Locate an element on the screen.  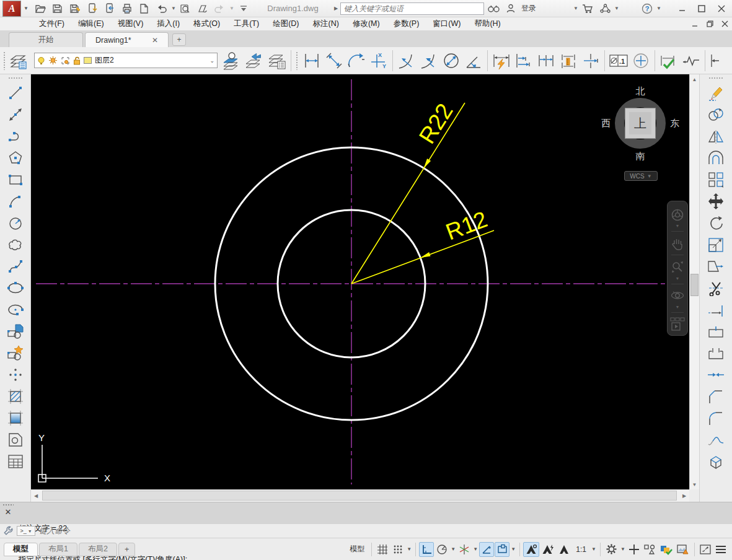
isodraft-caret-icon: ▼ is located at coordinates (475, 549).